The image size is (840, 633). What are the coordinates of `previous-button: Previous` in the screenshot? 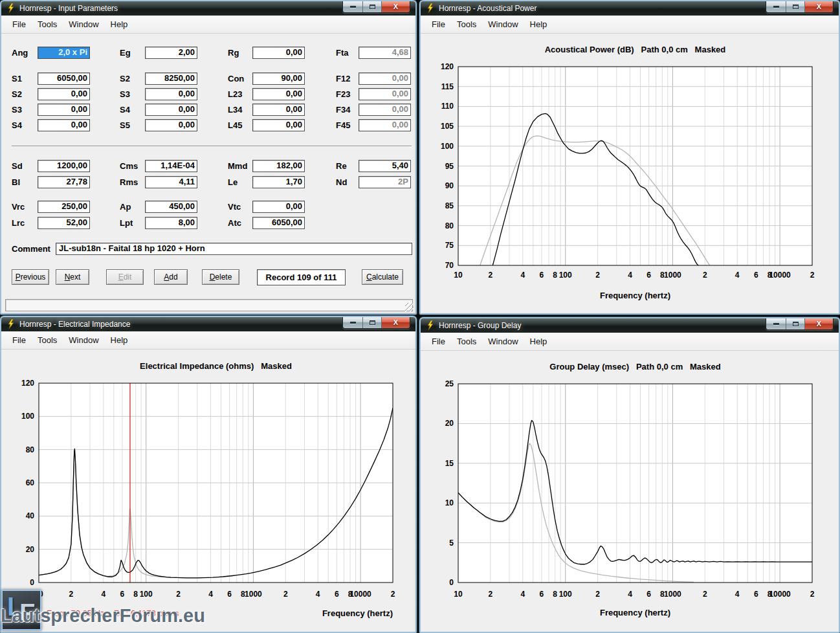 It's located at (30, 277).